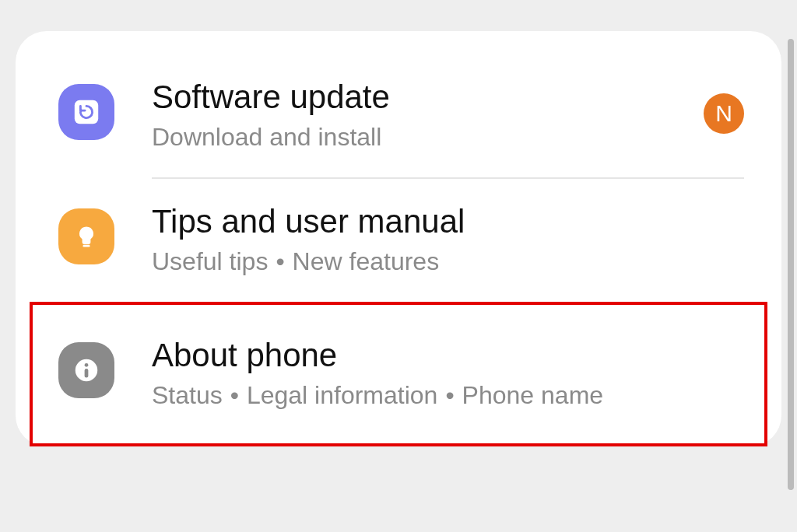  Describe the element at coordinates (448, 240) in the screenshot. I see `item-text: Tips and user manual Useful tips•New fea…` at that location.